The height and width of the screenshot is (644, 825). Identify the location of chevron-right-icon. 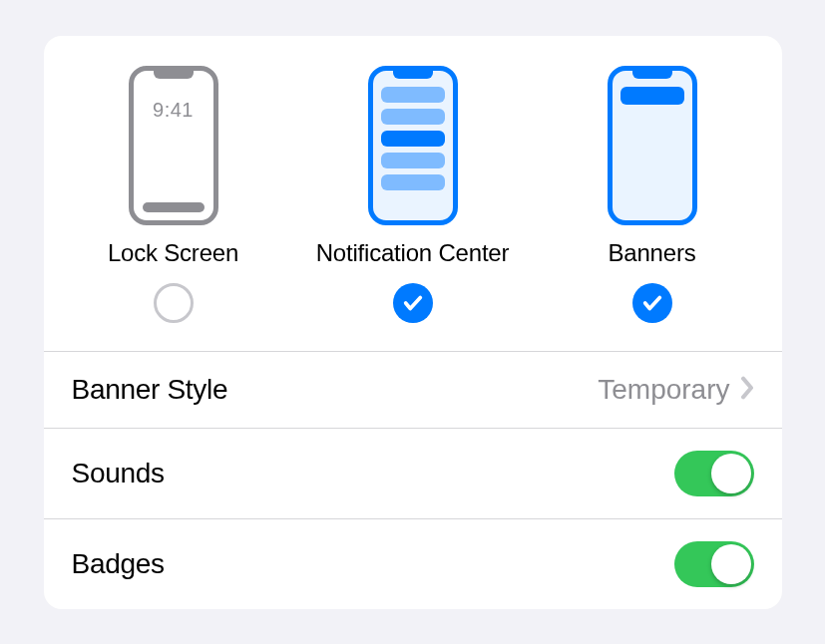
(747, 390).